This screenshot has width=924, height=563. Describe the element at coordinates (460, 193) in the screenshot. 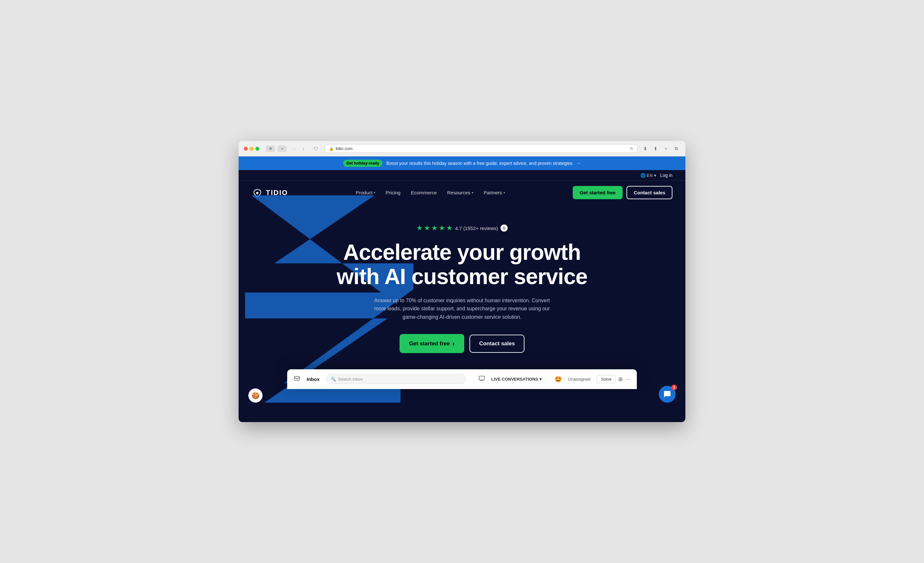

I see `nav-item-resources: Resources ▾` at that location.